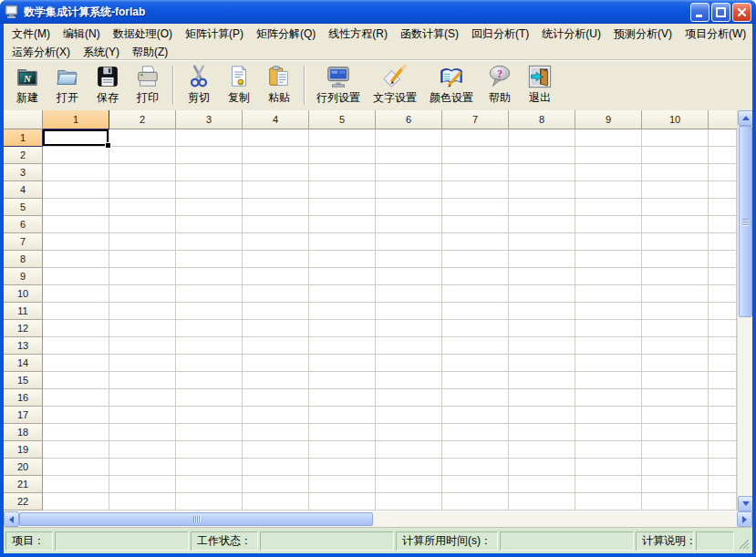 The image size is (756, 557). I want to click on cell-r4c2, so click(142, 190).